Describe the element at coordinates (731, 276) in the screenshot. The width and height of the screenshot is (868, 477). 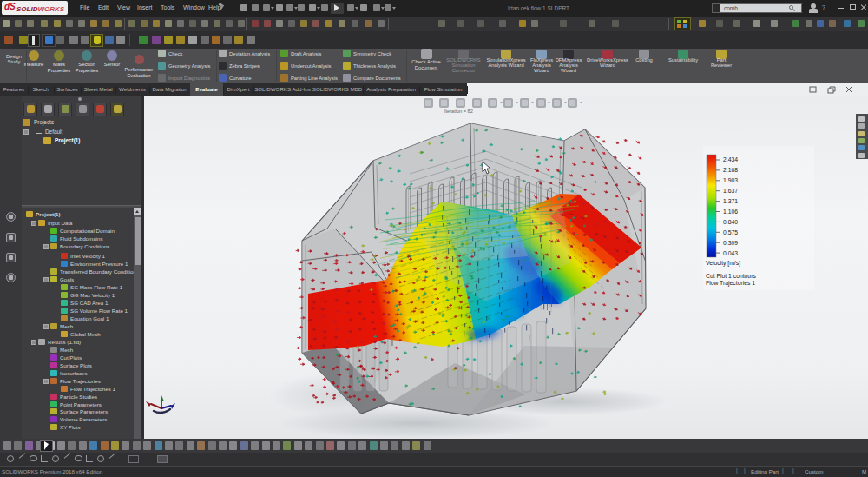
I see `svg-text: Cut Plot 1 contours` at that location.